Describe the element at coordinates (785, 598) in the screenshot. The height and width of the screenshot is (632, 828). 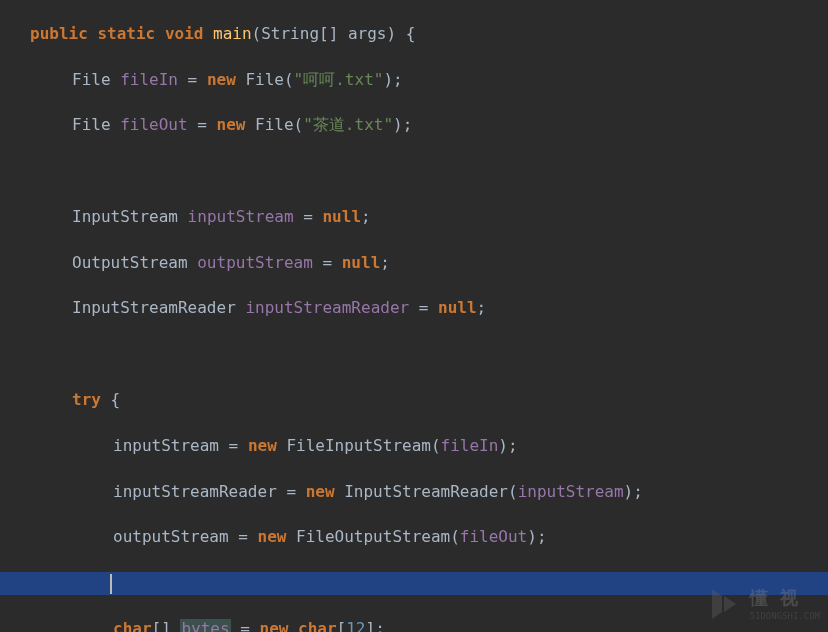
I see `watermark-text: 懂 视` at that location.